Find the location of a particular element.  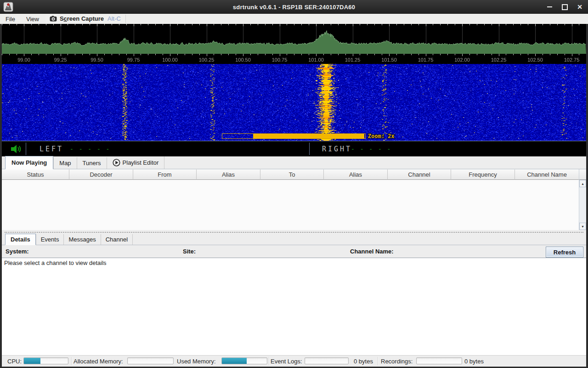

scroll-down-icon: ▼ is located at coordinates (582, 226).